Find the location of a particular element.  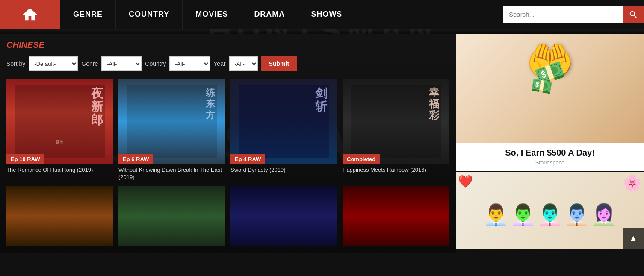

sidebar-ad-subtitle: Storiespace is located at coordinates (550, 162).